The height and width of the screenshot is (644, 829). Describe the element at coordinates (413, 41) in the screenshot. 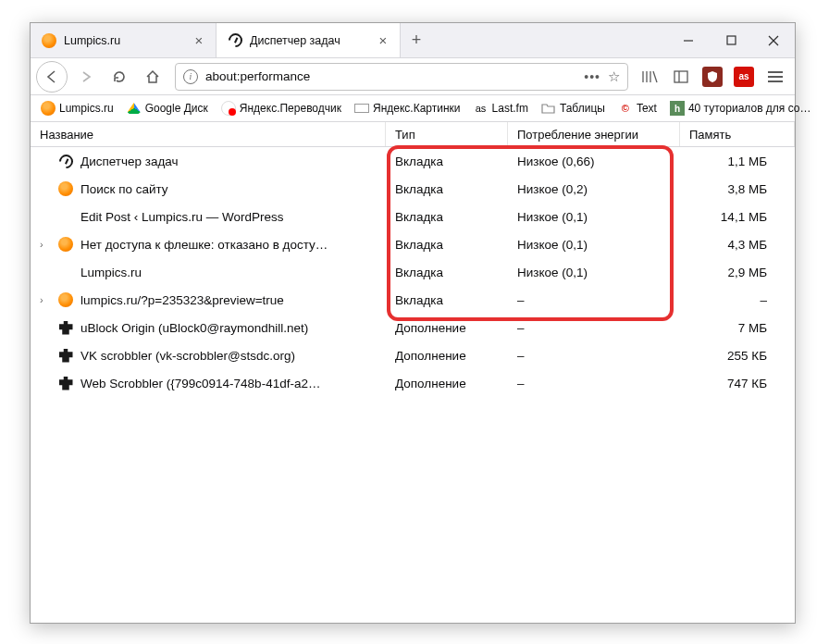

I see `tab-bar: Lumpics.ru × Диспетчер задач × +` at that location.